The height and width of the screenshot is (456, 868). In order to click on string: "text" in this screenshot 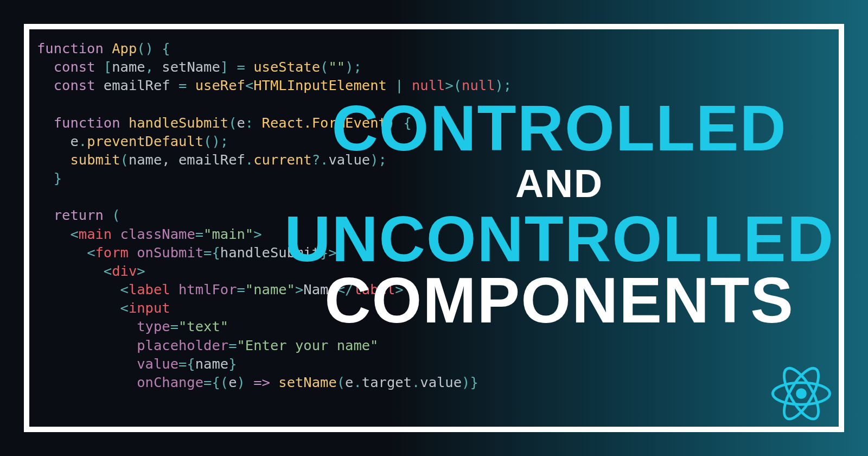, I will do `click(203, 326)`.